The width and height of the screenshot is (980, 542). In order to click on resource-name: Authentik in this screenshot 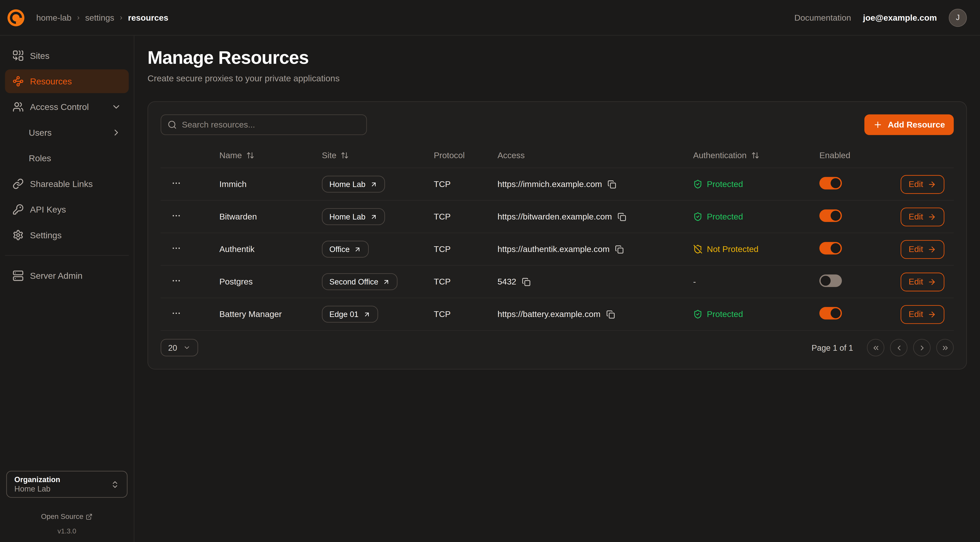, I will do `click(271, 249)`.